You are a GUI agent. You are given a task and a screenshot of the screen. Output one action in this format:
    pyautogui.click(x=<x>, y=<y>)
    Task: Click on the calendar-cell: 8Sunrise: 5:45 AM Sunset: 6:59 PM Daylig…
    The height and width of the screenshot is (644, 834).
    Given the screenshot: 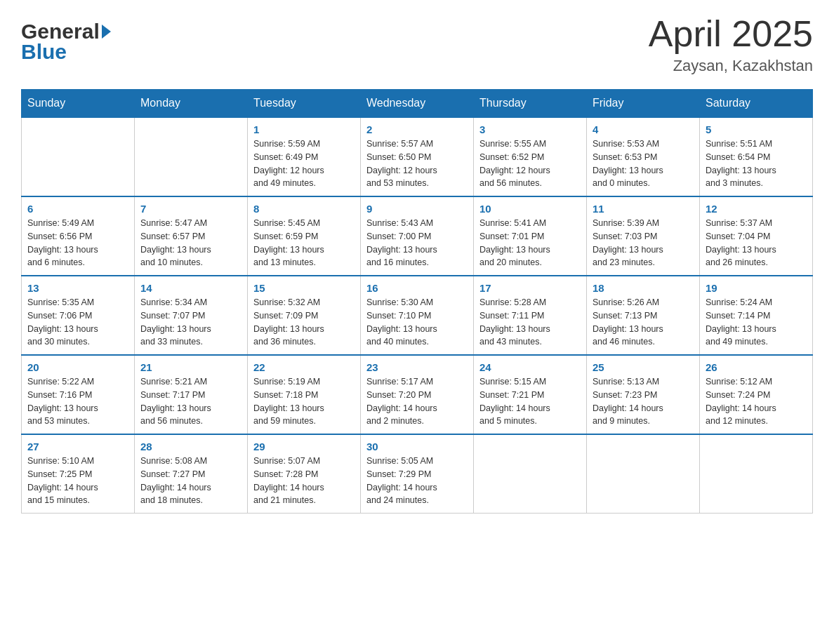 What is the action you would take?
    pyautogui.click(x=305, y=236)
    